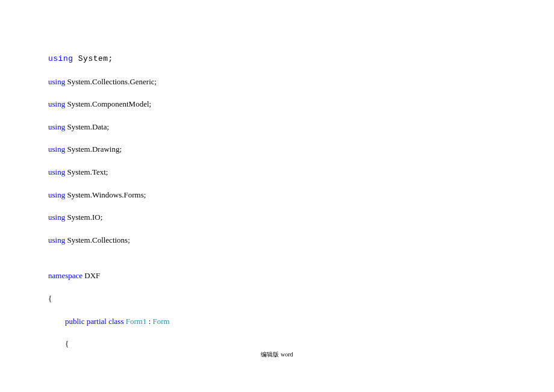 This screenshot has width=554, height=392. What do you see at coordinates (277, 355) in the screenshot?
I see `page-footer: 编辑版 word` at bounding box center [277, 355].